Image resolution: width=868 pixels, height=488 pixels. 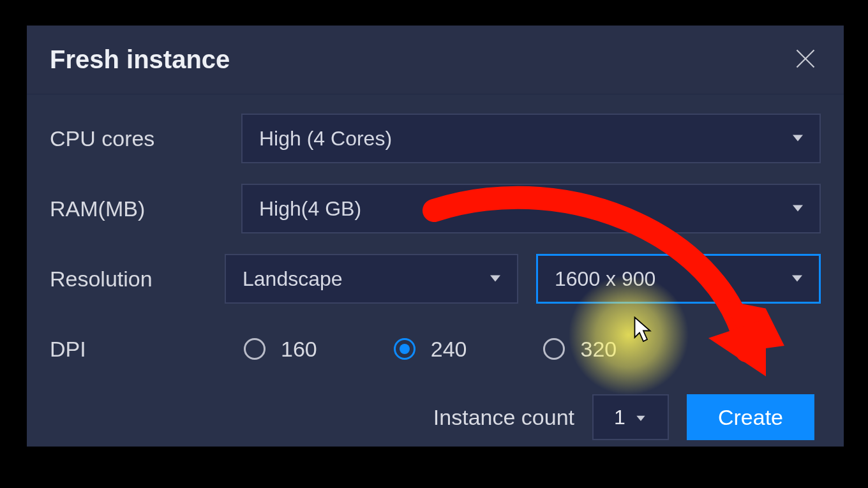 I want to click on dpi-radio-160: 160, so click(x=281, y=350).